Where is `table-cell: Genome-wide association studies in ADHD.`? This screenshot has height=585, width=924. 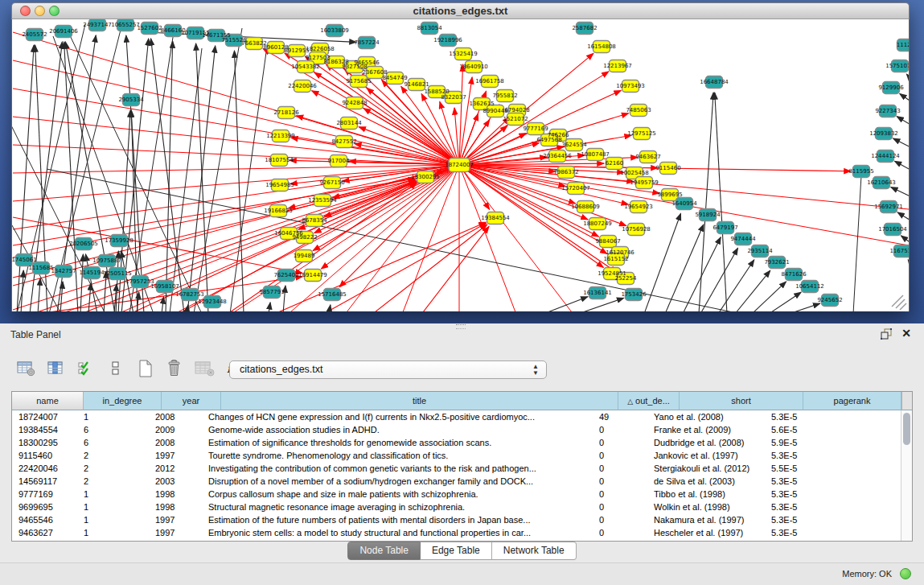
table-cell: Genome-wide association studies in ADHD. is located at coordinates (397, 430).